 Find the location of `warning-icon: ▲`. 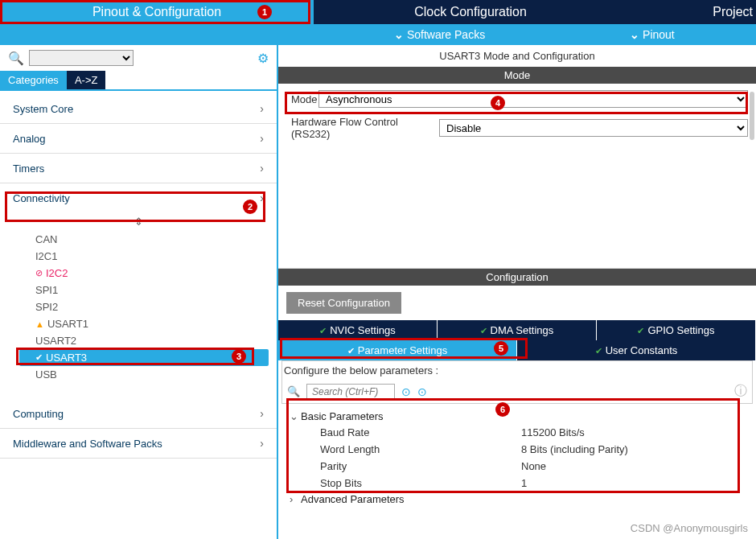

warning-icon: ▲ is located at coordinates (40, 324).